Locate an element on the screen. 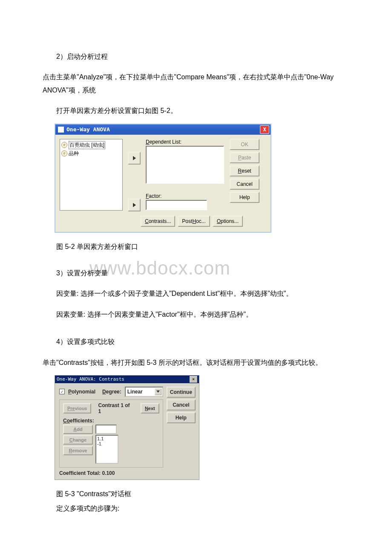 Image resolution: width=392 pixels, height=555 pixels. degree-value: Linear is located at coordinates (135, 392).